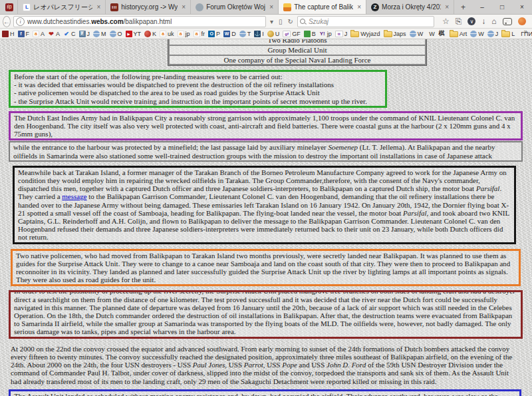 This screenshot has width=532, height=396. Describe the element at coordinates (188, 34) in the screenshot. I see `bookmark-label: jp` at that location.